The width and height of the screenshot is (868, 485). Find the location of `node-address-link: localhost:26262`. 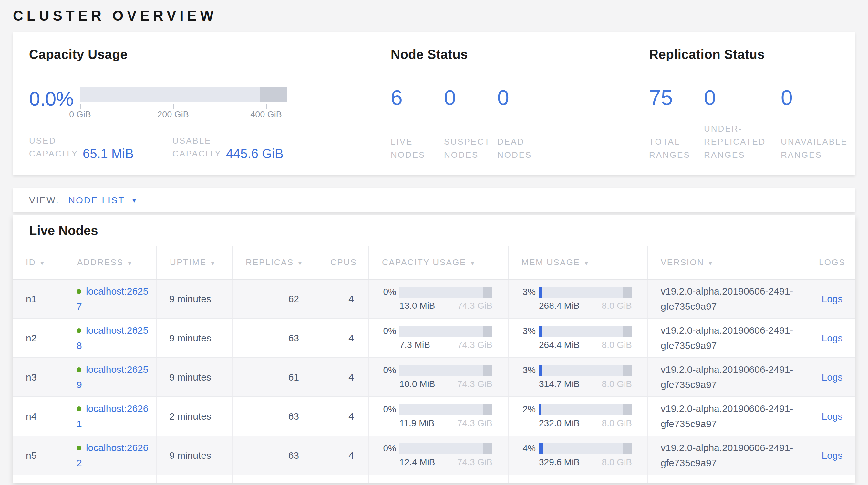

node-address-link: localhost:26262 is located at coordinates (113, 455).